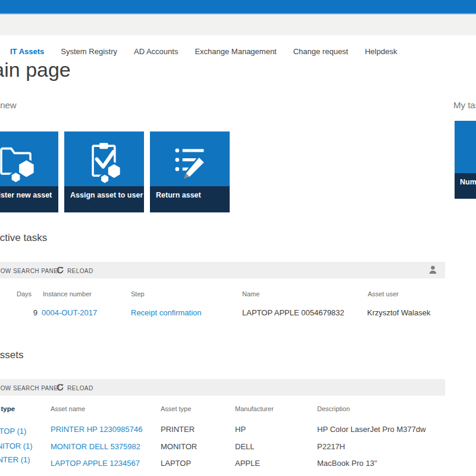 The width and height of the screenshot is (476, 476). What do you see at coordinates (347, 463) in the screenshot?
I see `asset-description-value: MacBook Pro 13"` at bounding box center [347, 463].